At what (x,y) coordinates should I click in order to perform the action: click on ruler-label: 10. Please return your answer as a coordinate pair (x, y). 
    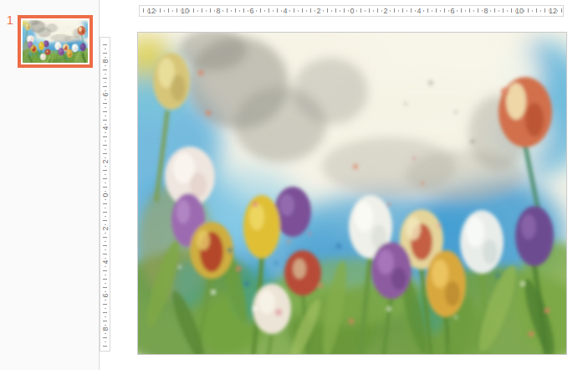
    Looking at the image, I should click on (185, 12).